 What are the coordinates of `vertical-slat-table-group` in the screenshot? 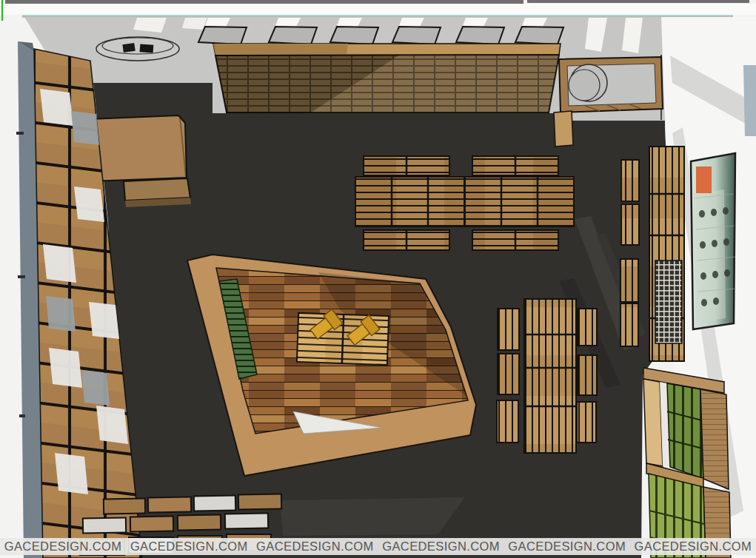 It's located at (546, 376).